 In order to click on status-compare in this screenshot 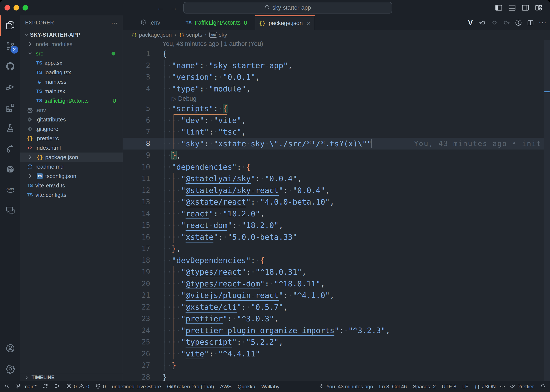, I will do `click(57, 387)`.